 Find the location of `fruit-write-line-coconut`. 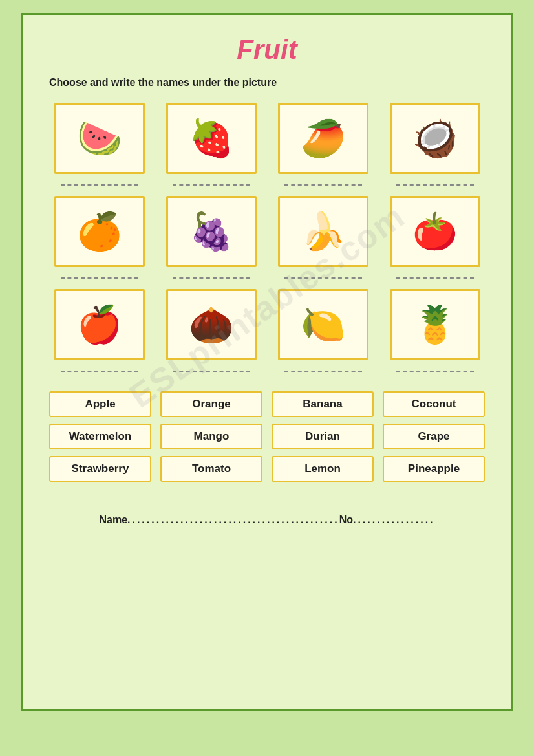

fruit-write-line-coconut is located at coordinates (435, 182).